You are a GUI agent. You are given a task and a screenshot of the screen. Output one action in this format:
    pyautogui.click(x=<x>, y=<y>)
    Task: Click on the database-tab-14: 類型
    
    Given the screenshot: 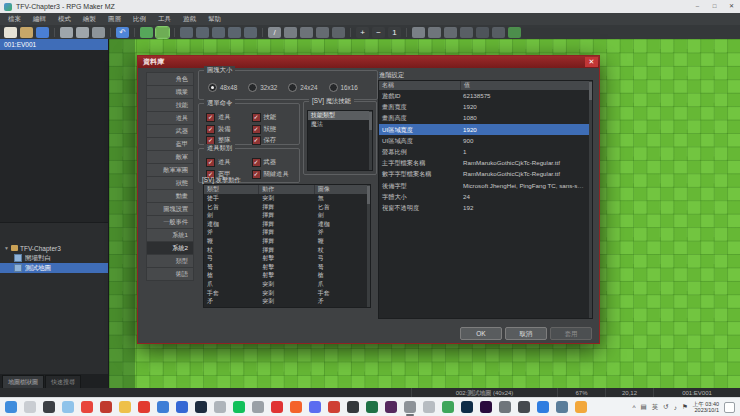 What is the action you would take?
    pyautogui.click(x=170, y=262)
    